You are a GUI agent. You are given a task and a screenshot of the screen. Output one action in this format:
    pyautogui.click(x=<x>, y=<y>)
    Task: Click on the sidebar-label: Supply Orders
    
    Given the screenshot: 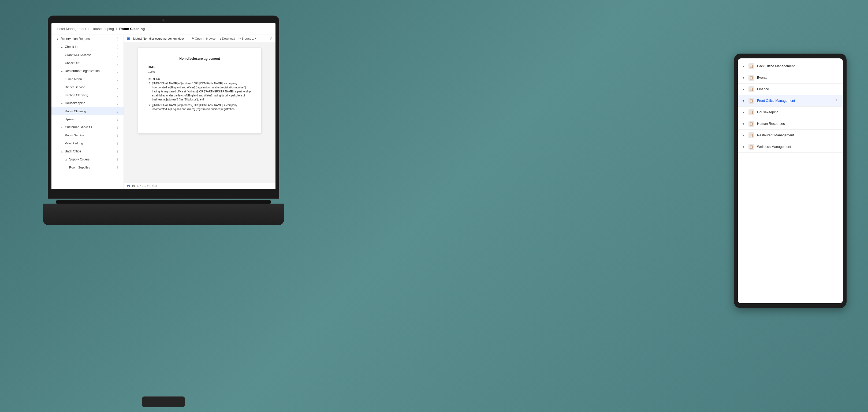 What is the action you would take?
    pyautogui.click(x=80, y=160)
    